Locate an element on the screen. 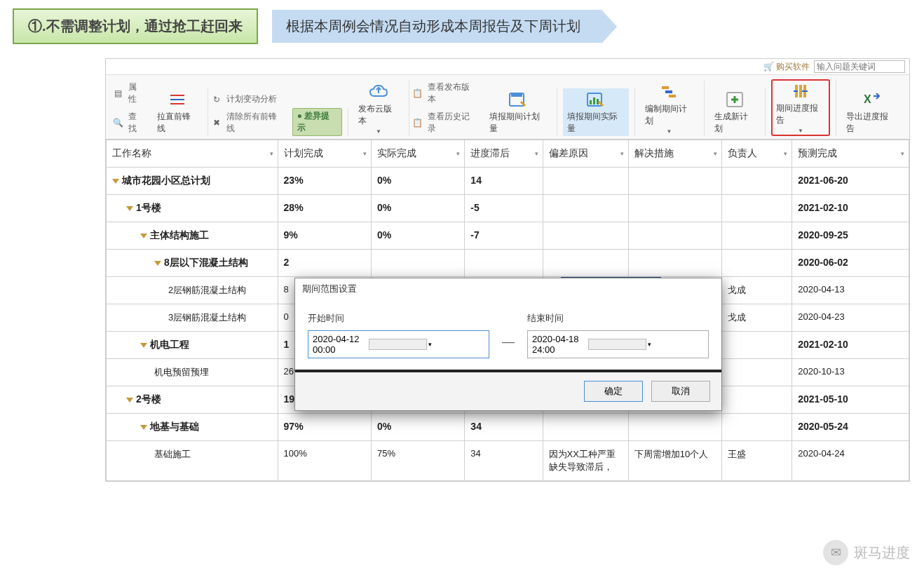  end-time-label: 结束时间 is located at coordinates (618, 318).